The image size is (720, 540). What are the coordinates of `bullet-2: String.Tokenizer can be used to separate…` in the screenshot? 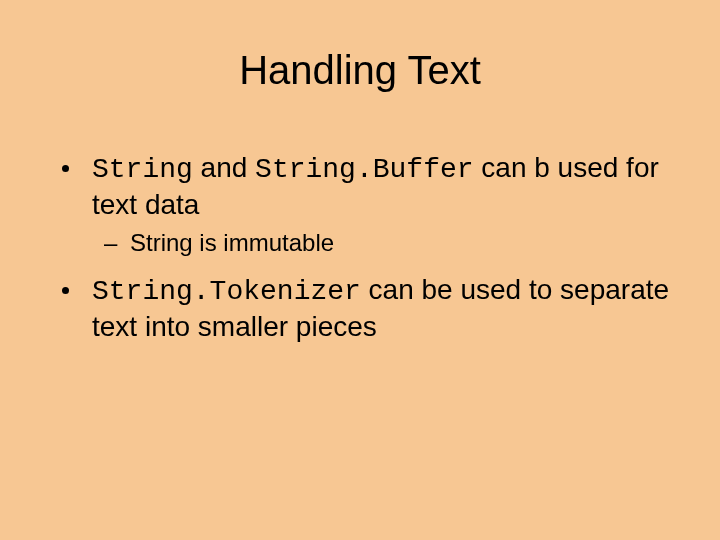 It's located at (371, 308).